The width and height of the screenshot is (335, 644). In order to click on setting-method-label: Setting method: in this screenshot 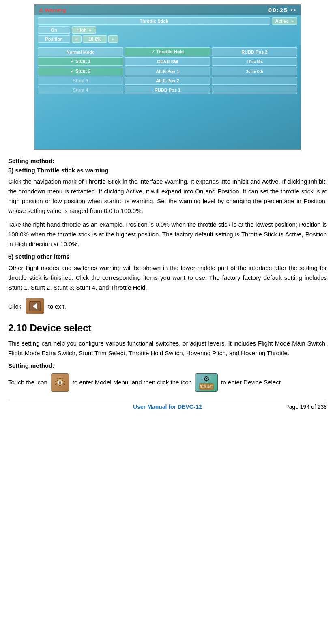, I will do `click(168, 161)`.